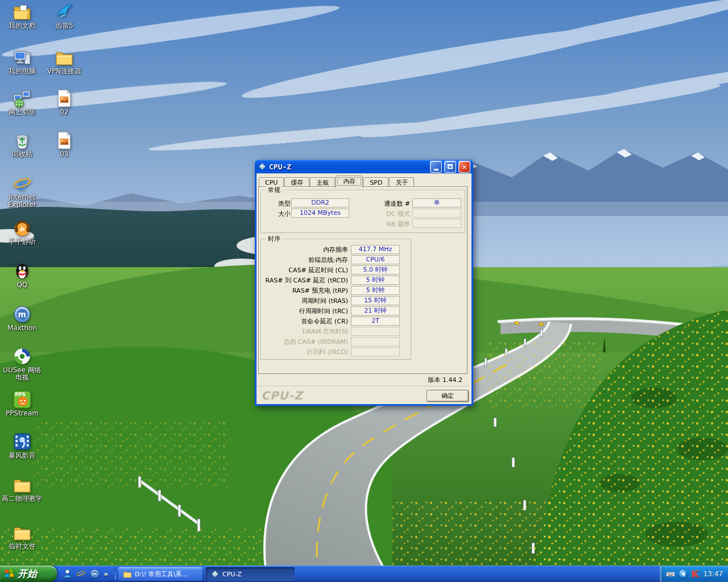  What do you see at coordinates (445, 380) in the screenshot?
I see `version-text: 版本 1.44.2` at bounding box center [445, 380].